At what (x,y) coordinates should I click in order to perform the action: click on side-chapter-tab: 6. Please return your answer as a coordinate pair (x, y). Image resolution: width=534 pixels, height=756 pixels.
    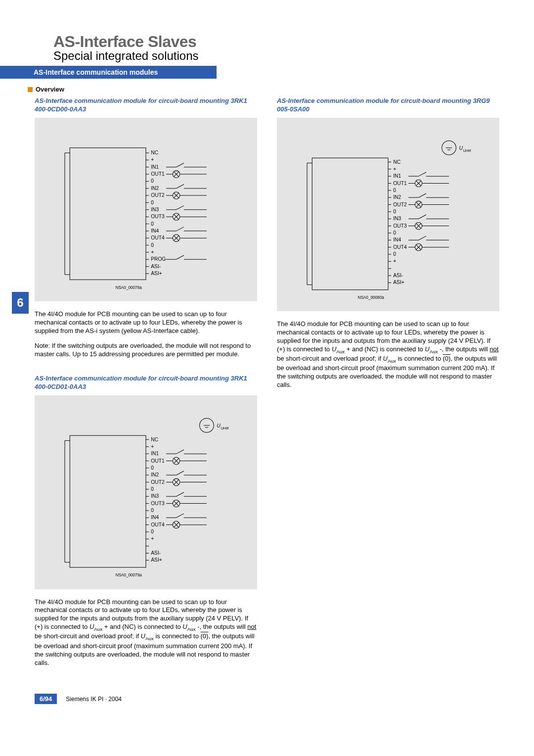
    Looking at the image, I should click on (20, 303).